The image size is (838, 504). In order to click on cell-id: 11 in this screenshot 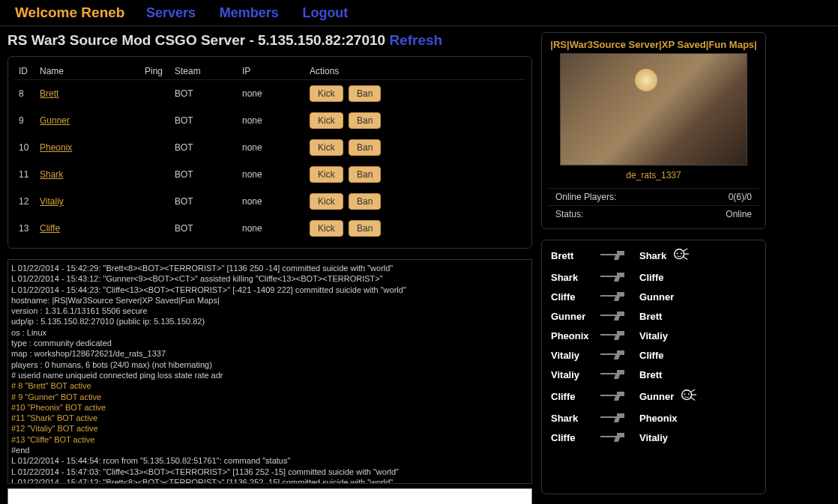, I will do `click(25, 174)`.